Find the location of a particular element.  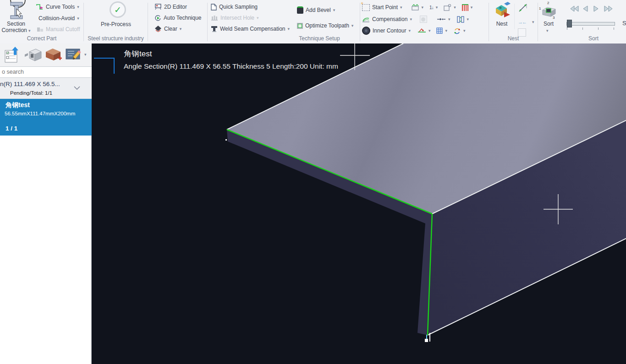

collision-avoid-label: Collision-Avoid is located at coordinates (57, 18).